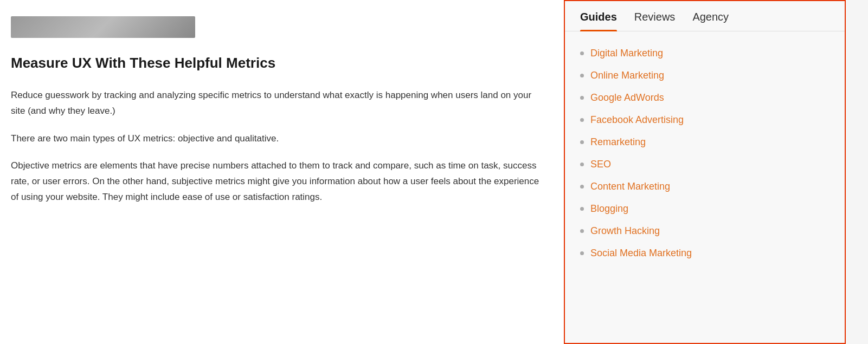 This screenshot has height=344, width=868. I want to click on sidebar-tabs: Guides Reviews Agency, so click(705, 16).